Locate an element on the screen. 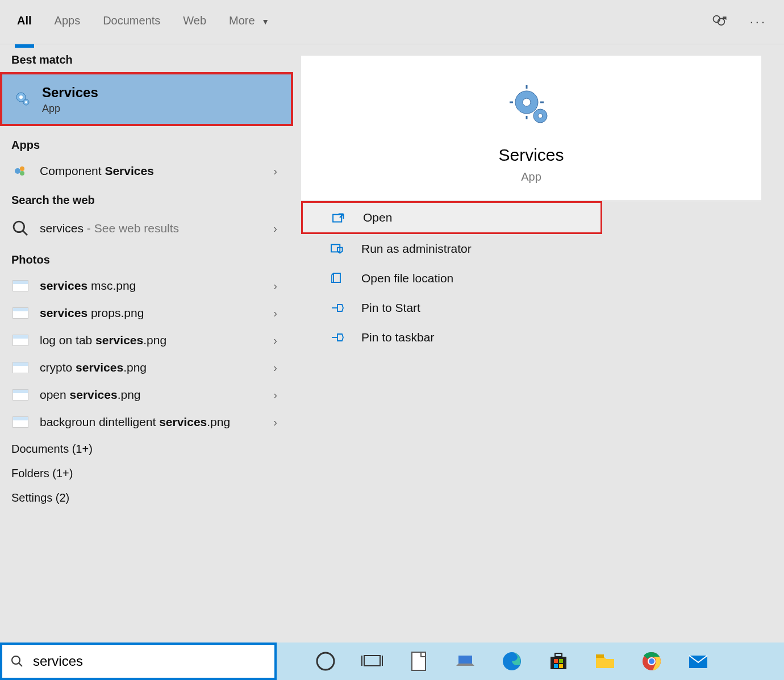  action-pin-start: Pin to Start is located at coordinates (543, 308).